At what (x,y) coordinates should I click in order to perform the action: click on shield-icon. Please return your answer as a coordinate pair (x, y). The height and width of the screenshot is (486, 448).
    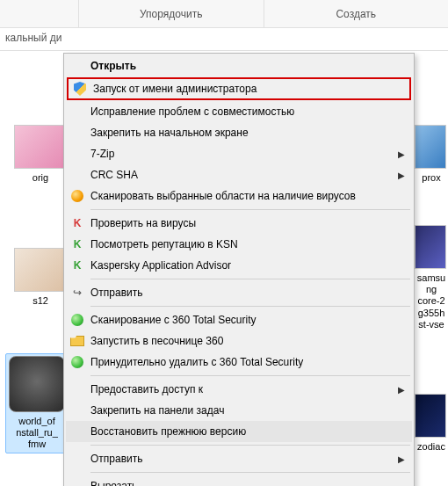
    Looking at the image, I should click on (80, 89).